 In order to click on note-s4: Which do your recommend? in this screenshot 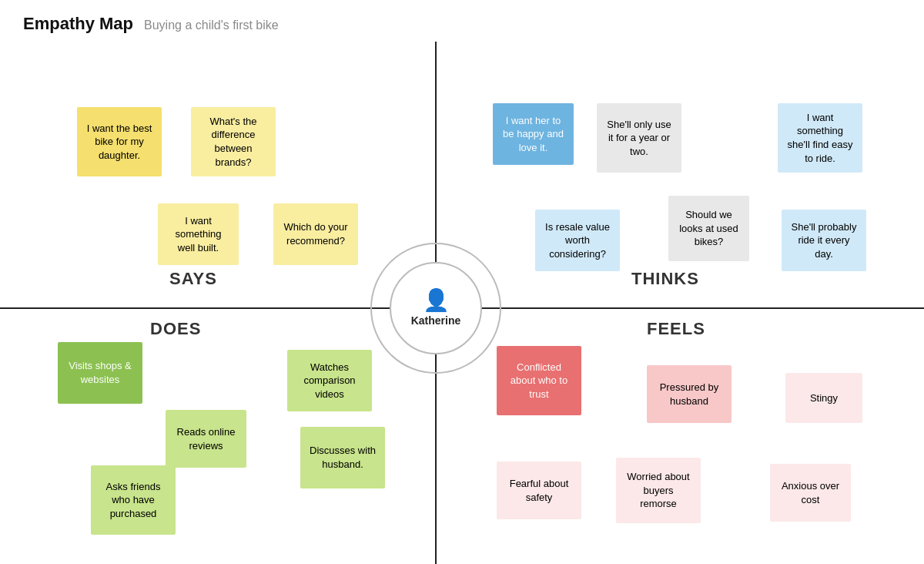, I will do `click(316, 234)`.